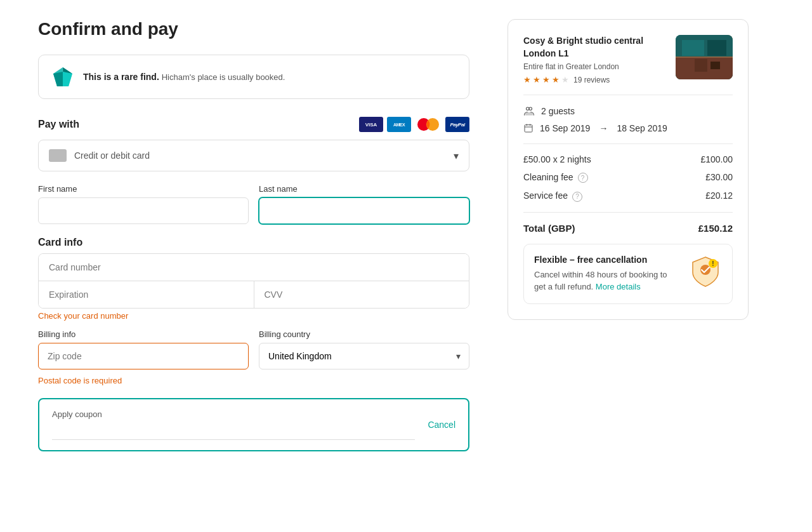 The image size is (812, 532). I want to click on star-5: ★, so click(565, 80).